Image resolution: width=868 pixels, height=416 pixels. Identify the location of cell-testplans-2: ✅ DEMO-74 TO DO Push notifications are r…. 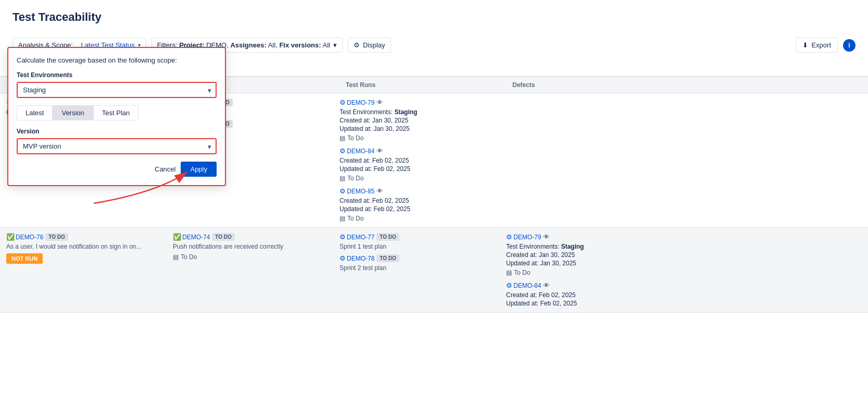
(250, 270).